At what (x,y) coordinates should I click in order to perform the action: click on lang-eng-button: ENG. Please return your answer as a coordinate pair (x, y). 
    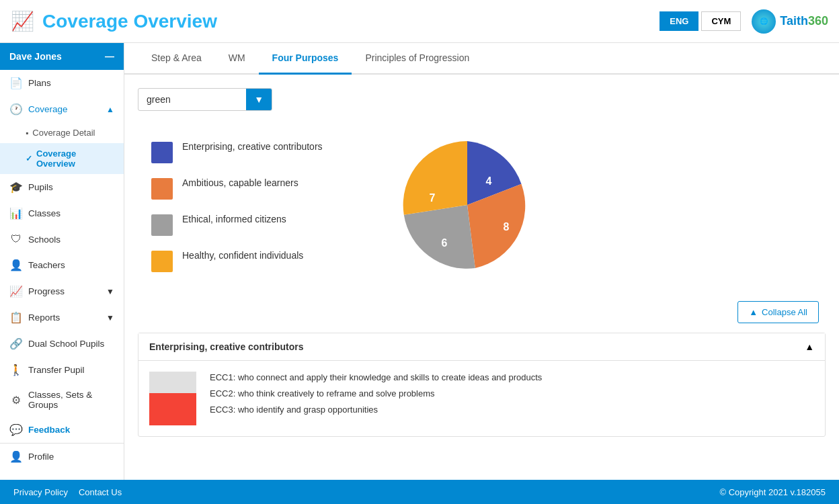
    Looking at the image, I should click on (679, 22).